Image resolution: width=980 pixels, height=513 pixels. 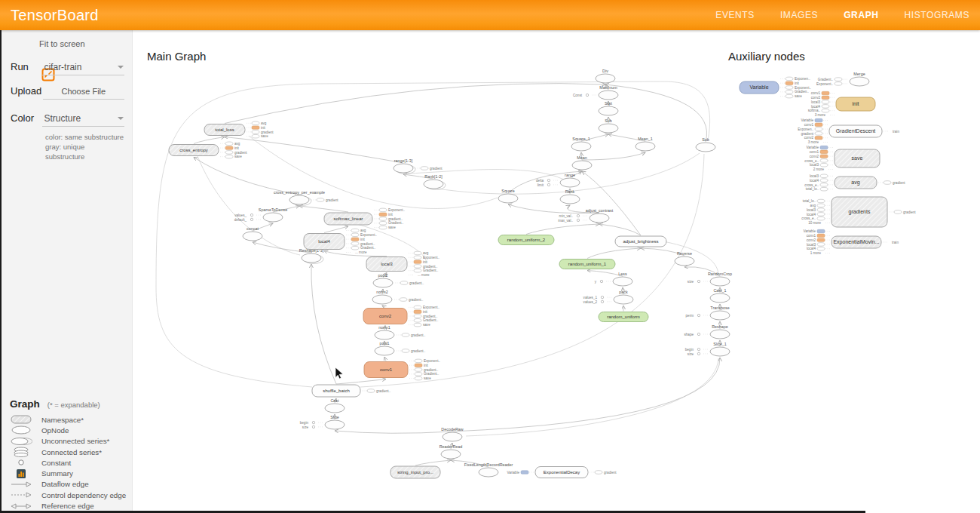 I want to click on graph-node-readerread: ReaderRead, so click(x=451, y=452).